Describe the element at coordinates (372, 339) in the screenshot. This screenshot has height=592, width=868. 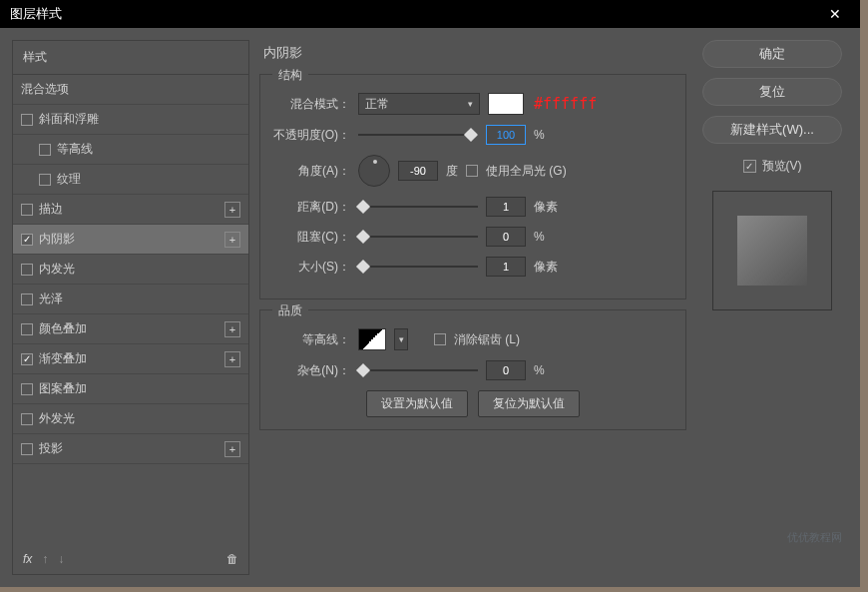
I see `contour-swatch` at that location.